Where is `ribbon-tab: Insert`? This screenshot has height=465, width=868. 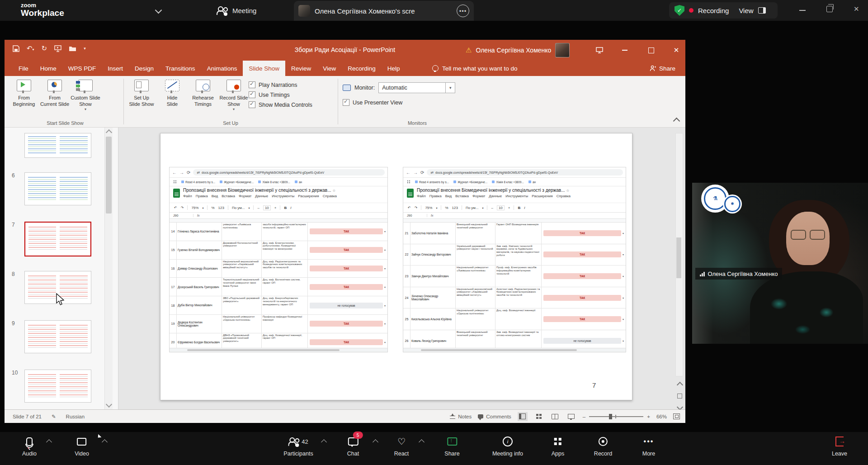 ribbon-tab: Insert is located at coordinates (115, 68).